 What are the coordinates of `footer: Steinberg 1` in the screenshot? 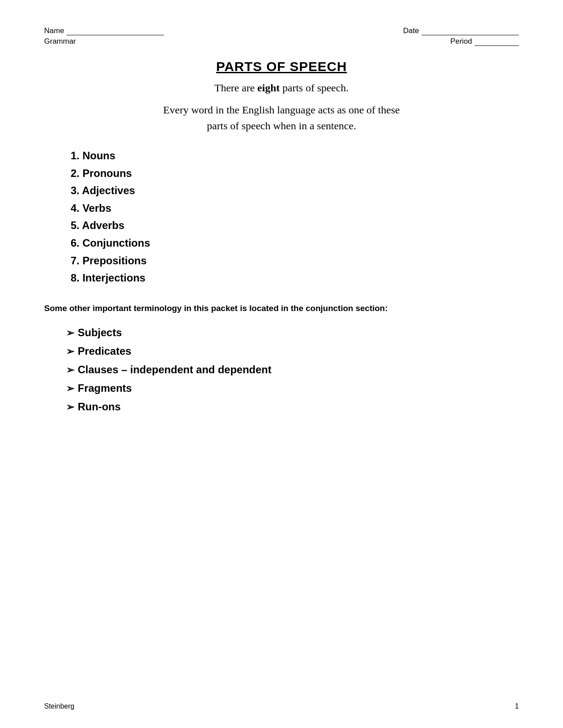 It's located at (282, 706).